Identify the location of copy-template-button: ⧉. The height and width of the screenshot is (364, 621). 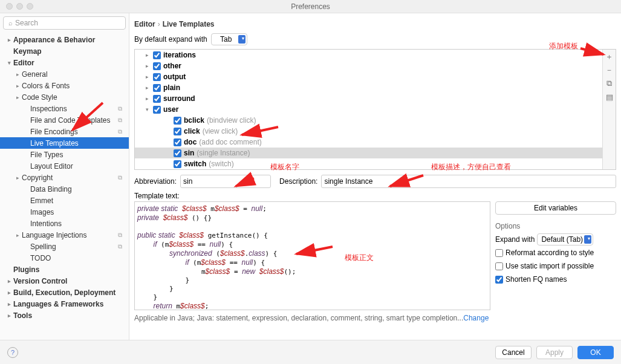
(610, 83).